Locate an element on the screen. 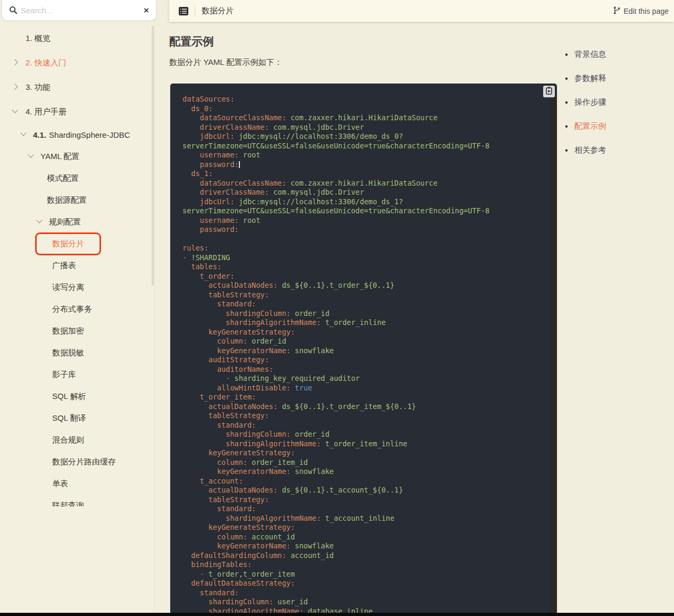  sidebar-item: 数据分片 is located at coordinates (77, 244).